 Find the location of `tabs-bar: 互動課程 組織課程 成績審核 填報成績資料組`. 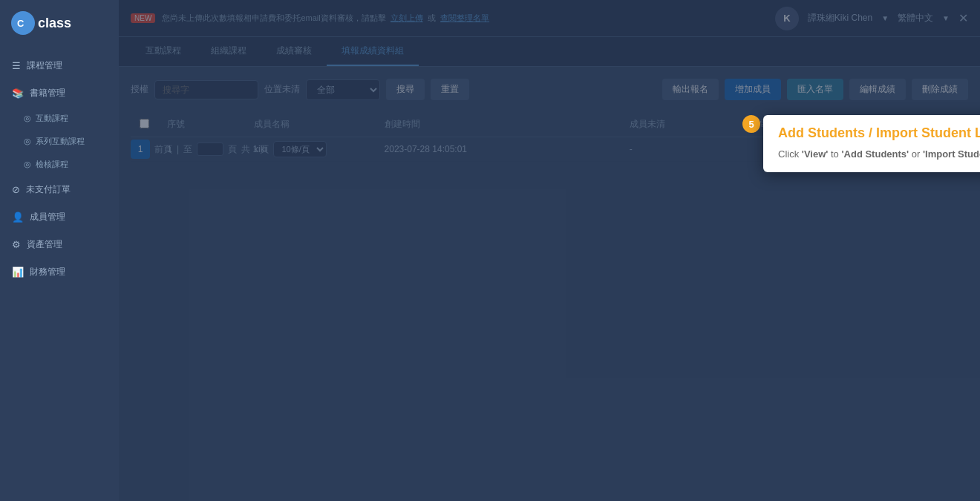

tabs-bar: 互動課程 組織課程 成績審核 填報成績資料組 is located at coordinates (549, 52).